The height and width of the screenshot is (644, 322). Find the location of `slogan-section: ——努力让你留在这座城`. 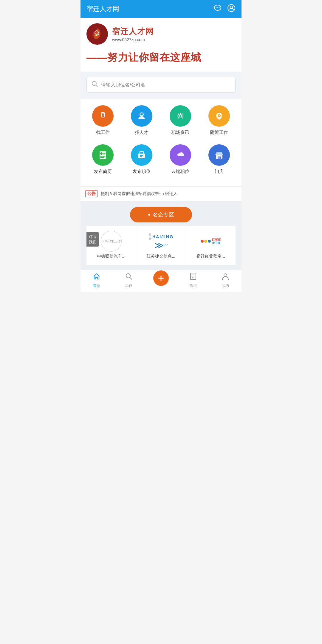

slogan-section: ——努力让你留在这座城 is located at coordinates (161, 60).